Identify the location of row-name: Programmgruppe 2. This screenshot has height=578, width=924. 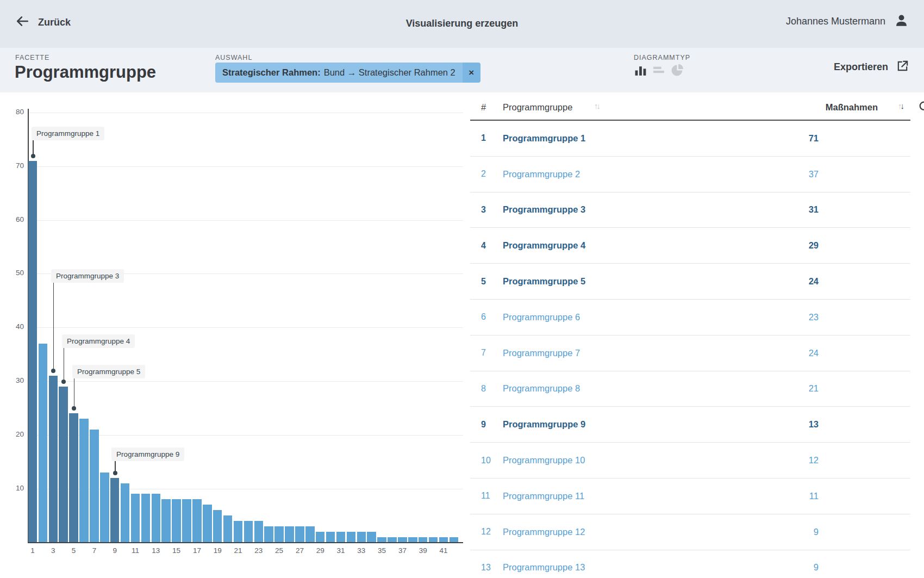
(541, 174).